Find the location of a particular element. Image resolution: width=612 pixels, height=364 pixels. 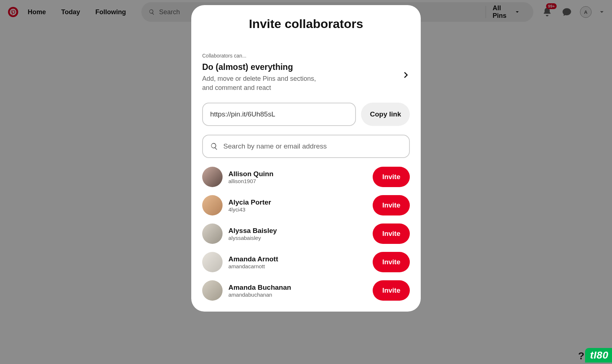

contact-handle: amandacarnott is located at coordinates (301, 266).